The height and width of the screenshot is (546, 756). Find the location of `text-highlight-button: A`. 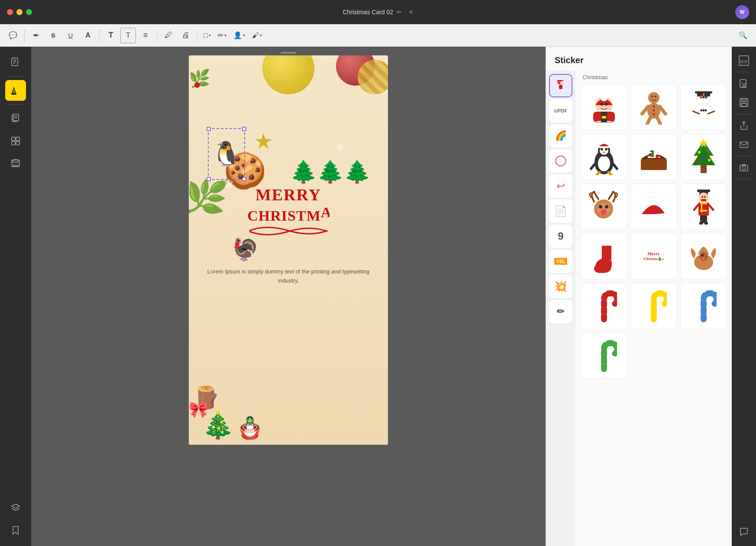

text-highlight-button: A is located at coordinates (88, 35).